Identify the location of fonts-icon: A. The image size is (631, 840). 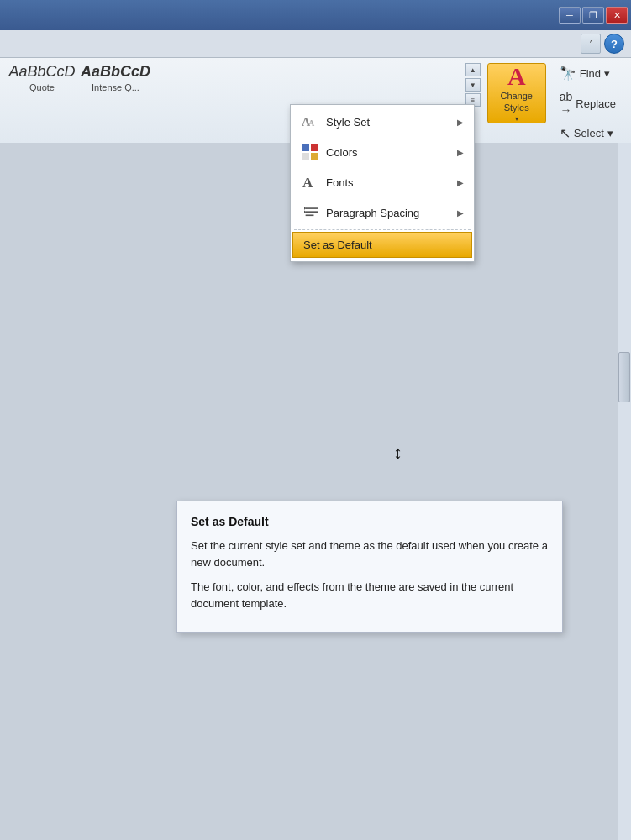
(310, 182).